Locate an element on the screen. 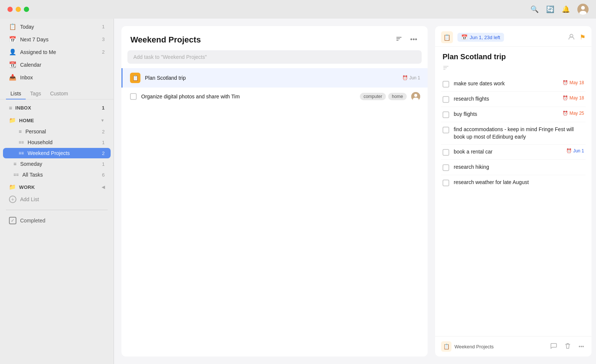 The height and width of the screenshot is (364, 596). checklist-toggle is located at coordinates (513, 70).